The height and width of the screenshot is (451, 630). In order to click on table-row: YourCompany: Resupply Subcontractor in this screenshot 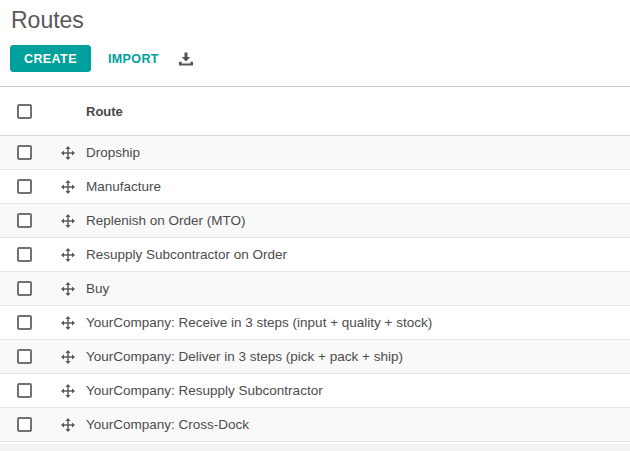, I will do `click(315, 391)`.